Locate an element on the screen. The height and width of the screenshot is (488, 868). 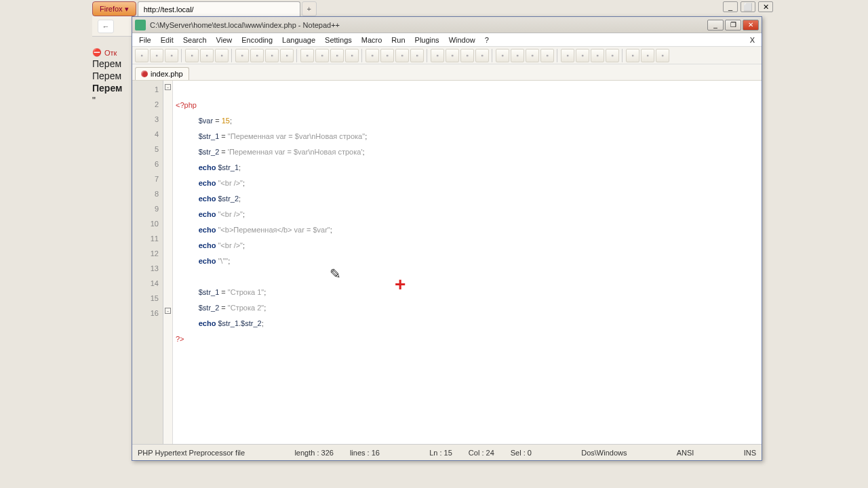
back-button: ← is located at coordinates (106, 26).